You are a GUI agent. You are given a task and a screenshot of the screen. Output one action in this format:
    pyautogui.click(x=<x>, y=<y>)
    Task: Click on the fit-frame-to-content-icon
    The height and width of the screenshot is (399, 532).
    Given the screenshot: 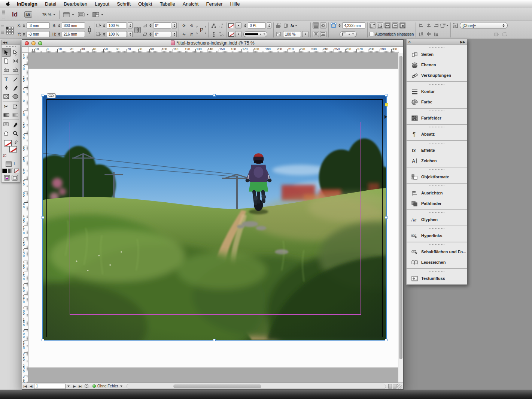 What is the action you would take?
    pyautogui.click(x=395, y=25)
    